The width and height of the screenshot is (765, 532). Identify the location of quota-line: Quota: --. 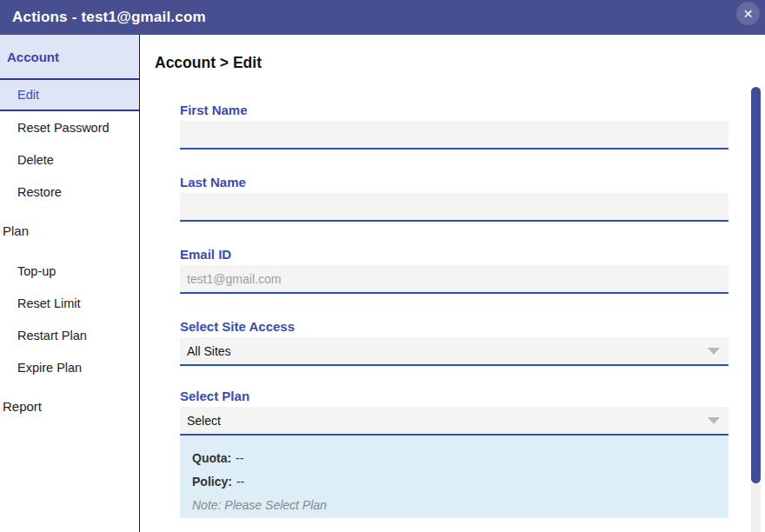
(454, 457).